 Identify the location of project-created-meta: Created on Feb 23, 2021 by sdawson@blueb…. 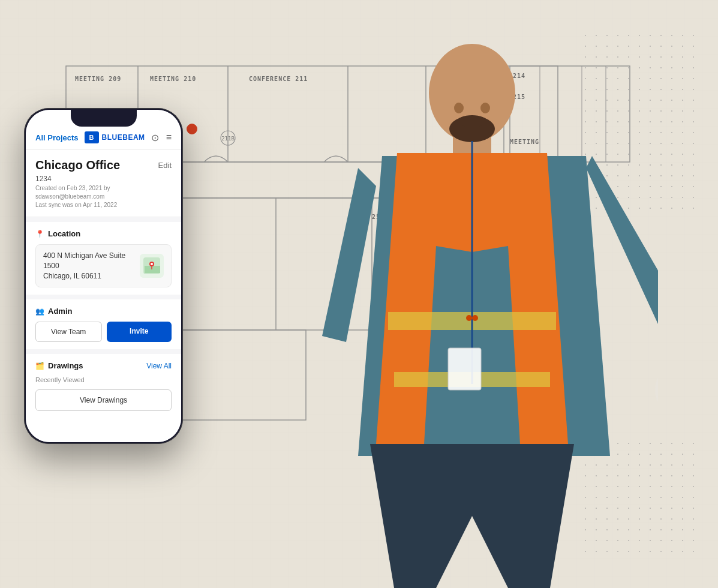
(103, 193).